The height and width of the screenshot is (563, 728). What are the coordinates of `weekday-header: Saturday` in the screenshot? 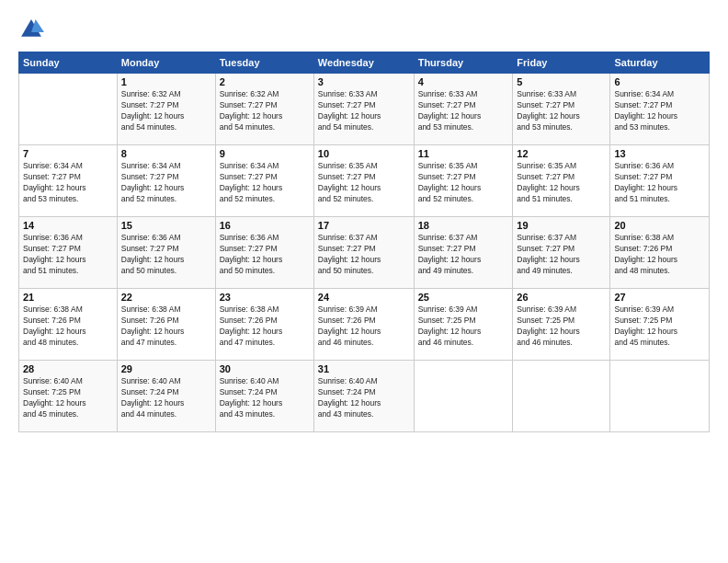 It's located at (660, 63).